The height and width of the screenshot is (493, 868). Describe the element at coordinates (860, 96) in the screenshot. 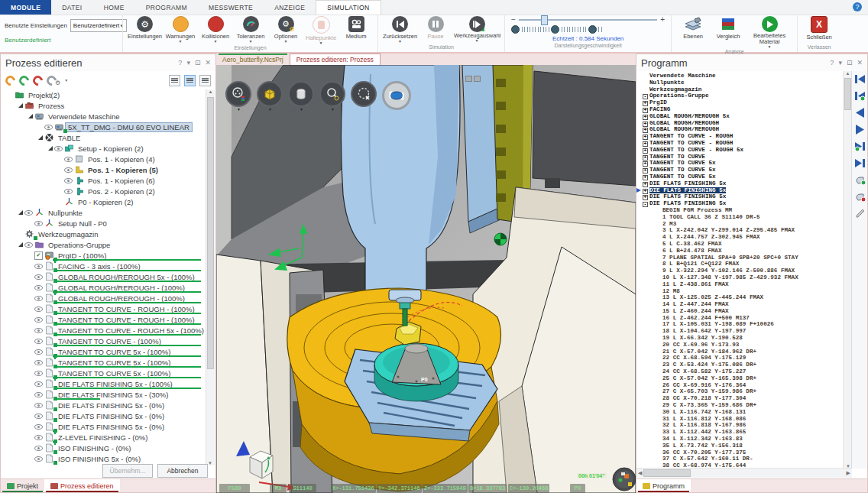

I see `step-back-marker-button` at that location.